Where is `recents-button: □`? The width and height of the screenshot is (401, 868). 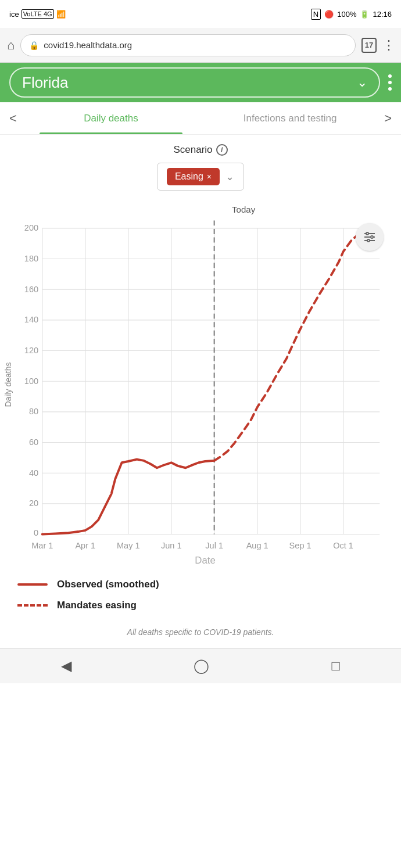
recents-button: □ is located at coordinates (336, 666).